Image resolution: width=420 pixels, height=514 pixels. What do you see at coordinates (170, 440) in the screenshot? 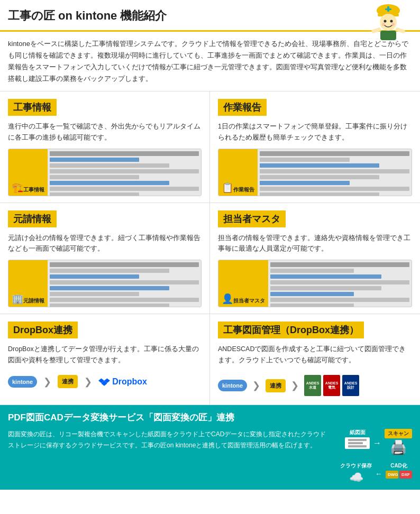
I see `pdf-text: 図面変換の匠は、リコー製複合機でスキャンした紙図面をクラウド上でCADデータに変…` at bounding box center [170, 440].